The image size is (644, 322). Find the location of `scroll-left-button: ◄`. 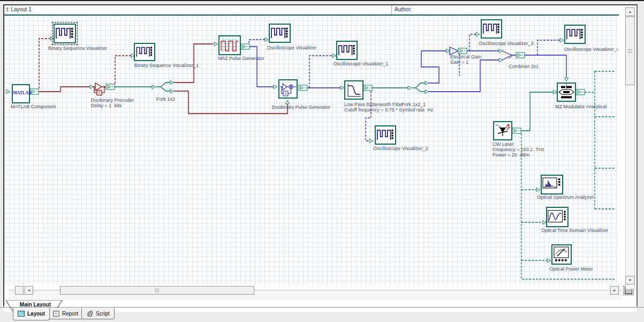

scroll-left-button: ◄ is located at coordinates (29, 290).